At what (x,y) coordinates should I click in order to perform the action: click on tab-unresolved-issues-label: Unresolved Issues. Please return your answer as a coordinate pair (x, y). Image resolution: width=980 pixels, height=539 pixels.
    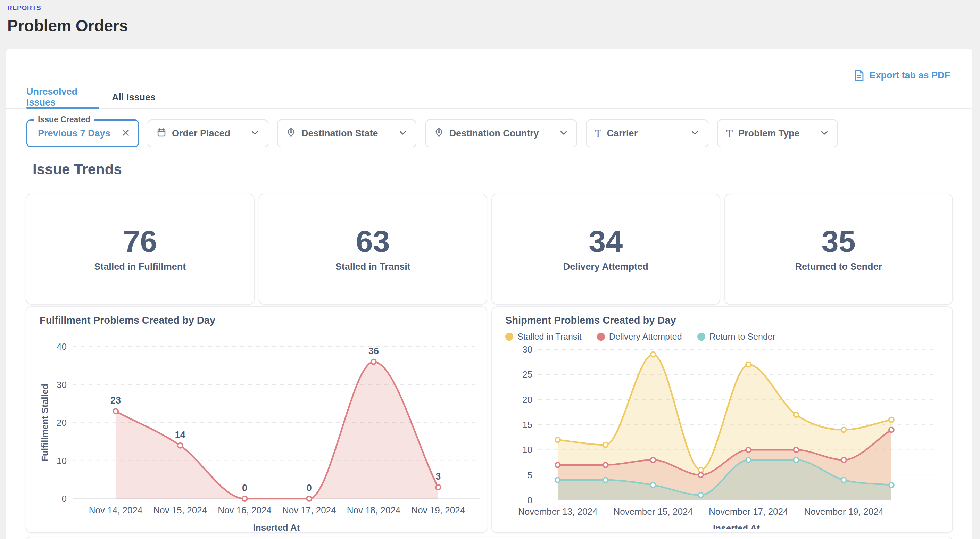
    Looking at the image, I should click on (63, 97).